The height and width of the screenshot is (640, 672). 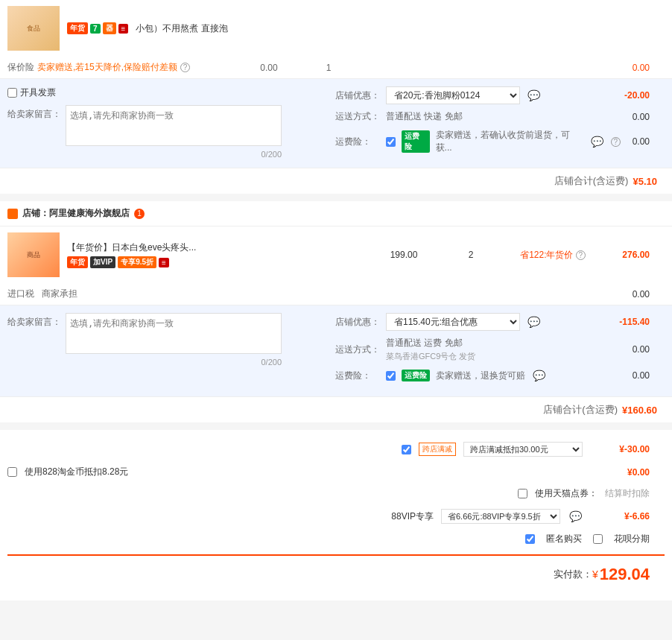 I want to click on note-count: 0/200, so click(x=174, y=154).